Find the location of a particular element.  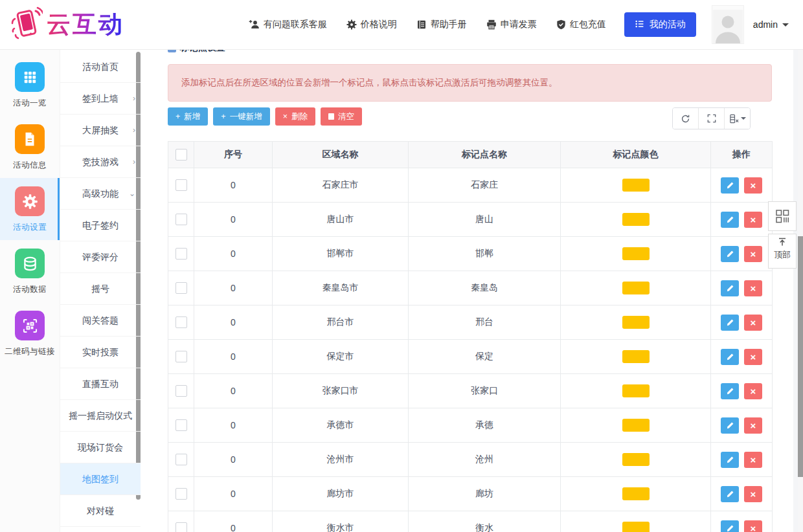

cell-region: 承德市 is located at coordinates (341, 426).